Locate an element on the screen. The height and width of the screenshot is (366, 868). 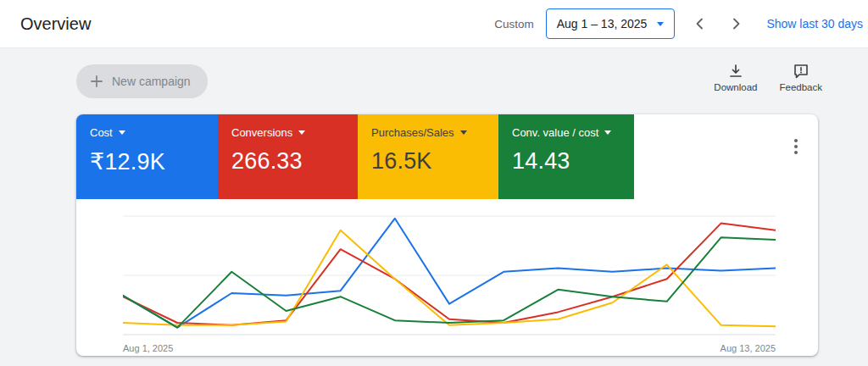
metric-label-row: Conversions is located at coordinates (288, 132).